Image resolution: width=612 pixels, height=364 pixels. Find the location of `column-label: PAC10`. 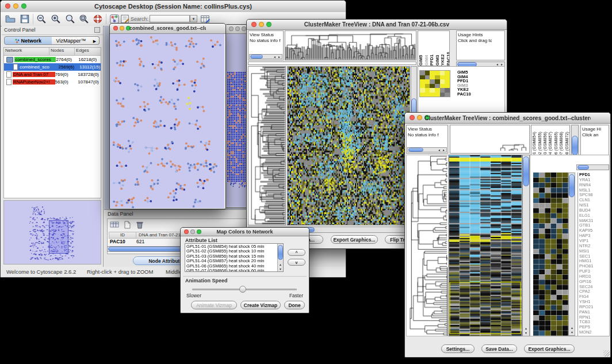

column-label: PAC10 is located at coordinates (448, 48).